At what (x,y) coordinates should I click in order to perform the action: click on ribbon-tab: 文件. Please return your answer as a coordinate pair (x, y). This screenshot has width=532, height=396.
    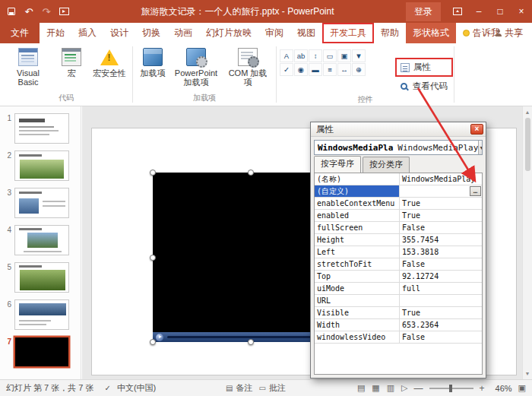
    Looking at the image, I should click on (20, 33).